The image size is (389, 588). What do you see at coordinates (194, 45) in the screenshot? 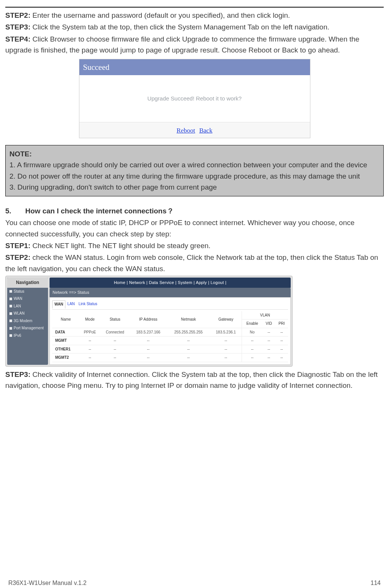
I see `step4: STEP4: Click Browser to choose firmware …` at bounding box center [194, 45].